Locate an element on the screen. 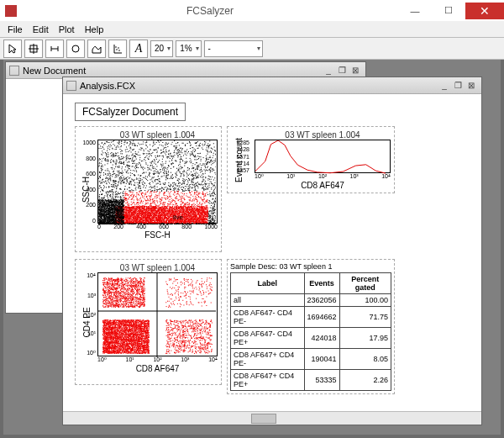  dotplot-button is located at coordinates (118, 49).